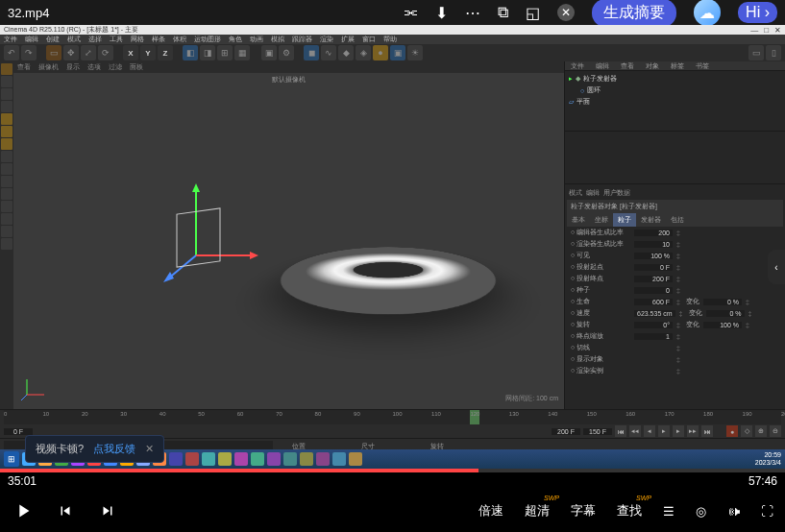  I want to click on outliner: ▸◆粒子发射器 ○圆环 ▱平面, so click(675, 101).